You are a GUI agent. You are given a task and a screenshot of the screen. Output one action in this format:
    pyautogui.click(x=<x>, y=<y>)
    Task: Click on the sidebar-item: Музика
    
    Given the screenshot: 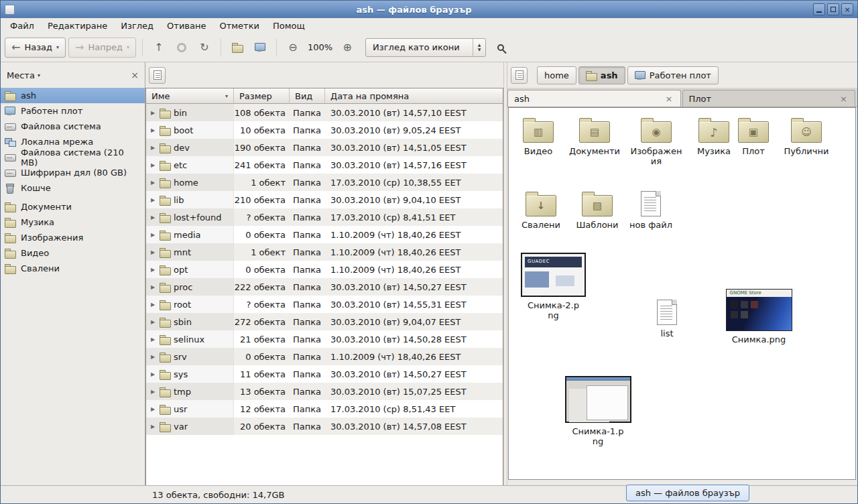 What is the action you would take?
    pyautogui.click(x=72, y=223)
    